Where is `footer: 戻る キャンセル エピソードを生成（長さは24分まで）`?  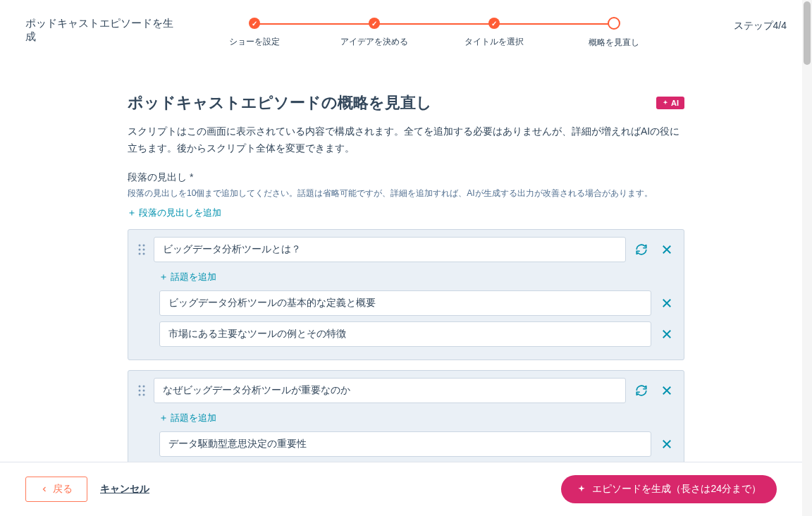
footer: 戻る キャンセル エピソードを生成（長さは24分まで） is located at coordinates (401, 489).